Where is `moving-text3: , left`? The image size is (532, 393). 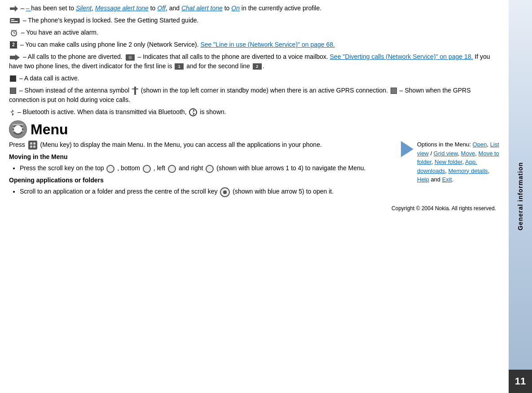
moving-text3: , left is located at coordinates (159, 168).